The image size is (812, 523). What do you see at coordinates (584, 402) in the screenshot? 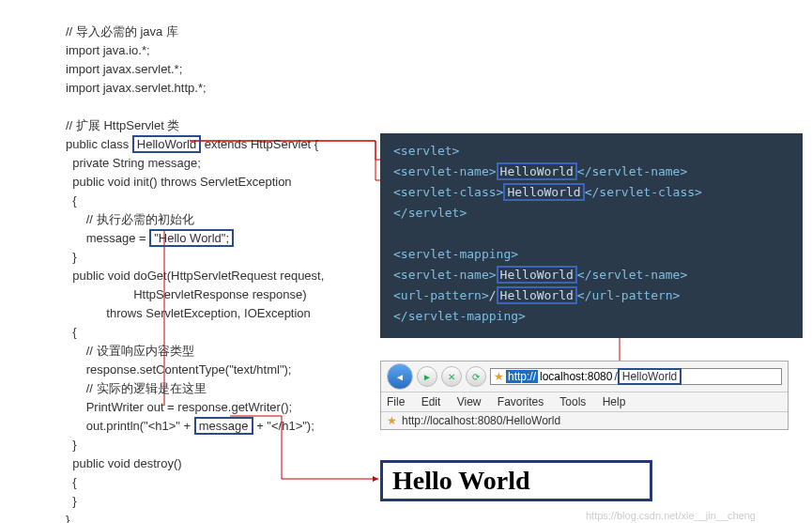
I see `browser-menubar: File Edit View Favorites Tools Help` at bounding box center [584, 402].